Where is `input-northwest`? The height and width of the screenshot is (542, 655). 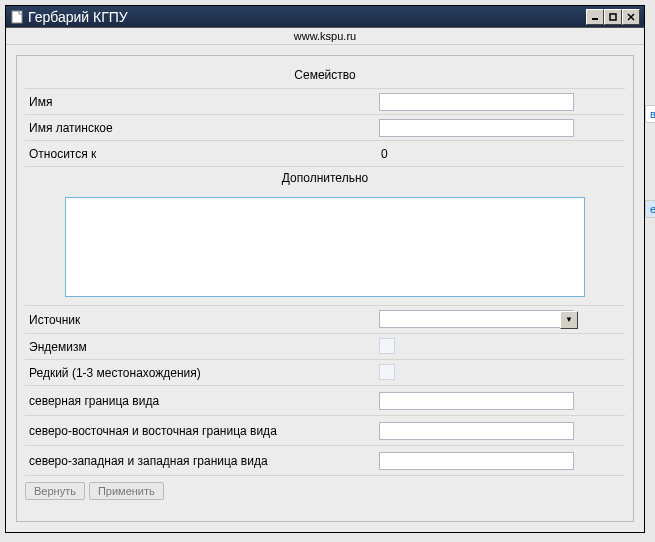
input-northwest is located at coordinates (476, 461).